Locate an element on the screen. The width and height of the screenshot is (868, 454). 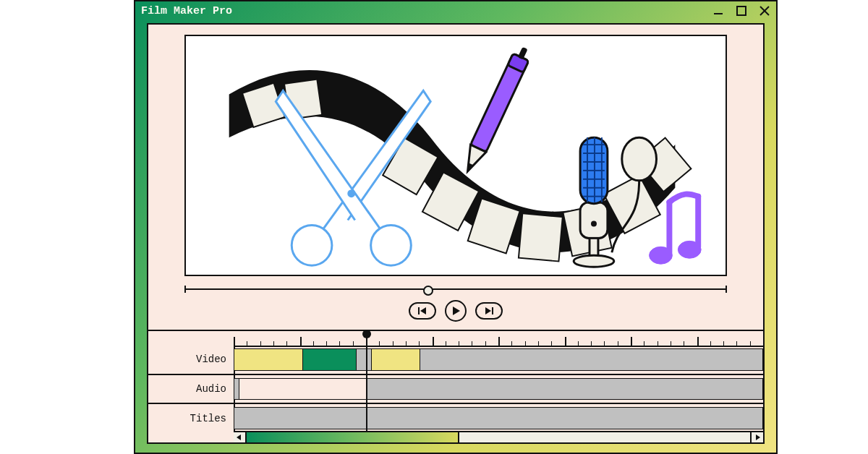
maximize-button is located at coordinates (741, 11).